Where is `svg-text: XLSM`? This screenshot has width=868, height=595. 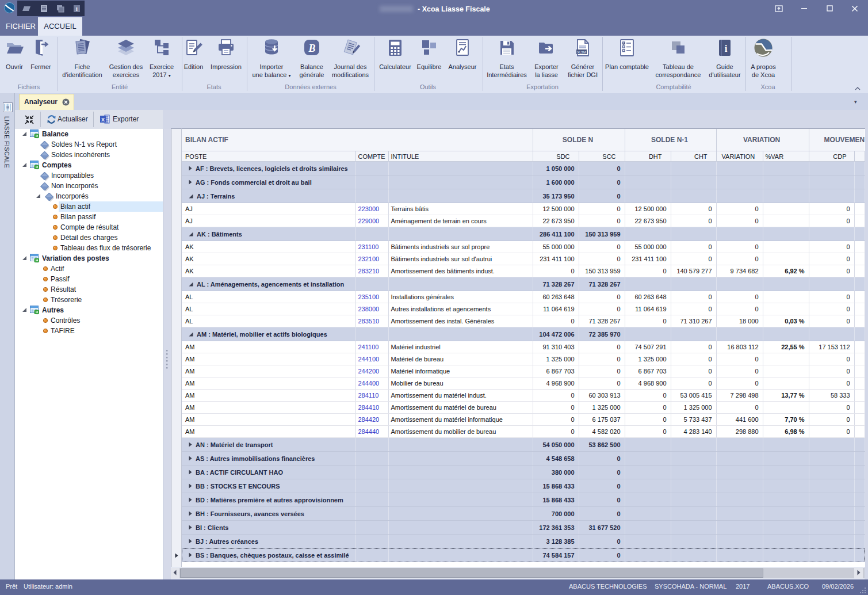
svg-text: XLSM is located at coordinates (582, 52).